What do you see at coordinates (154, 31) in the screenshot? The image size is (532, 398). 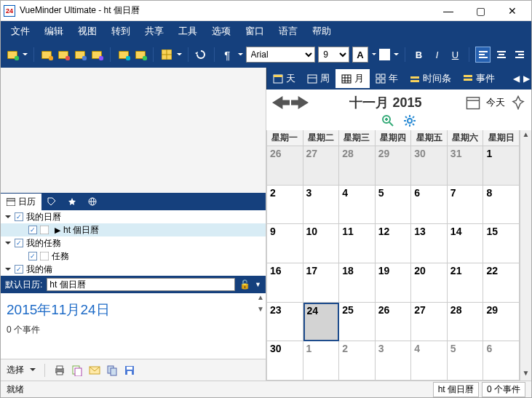 I see `menu-share: 共享` at bounding box center [154, 31].